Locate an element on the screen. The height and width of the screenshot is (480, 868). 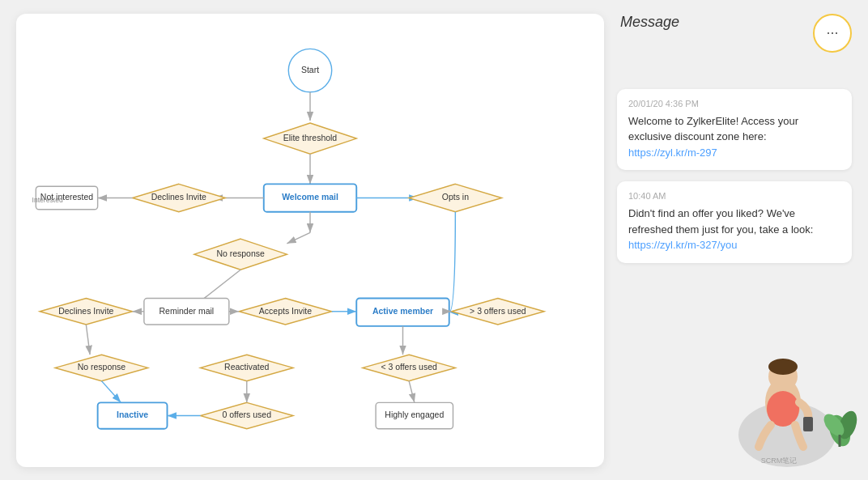
message-text-2: Didn't find an offer you liked? We've re… is located at coordinates (734, 230).